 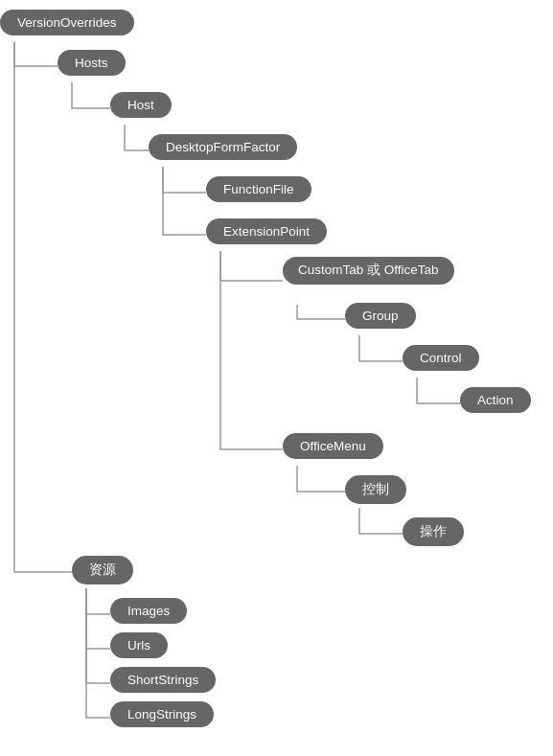 I want to click on tree-node-resources: 资源, so click(x=103, y=570).